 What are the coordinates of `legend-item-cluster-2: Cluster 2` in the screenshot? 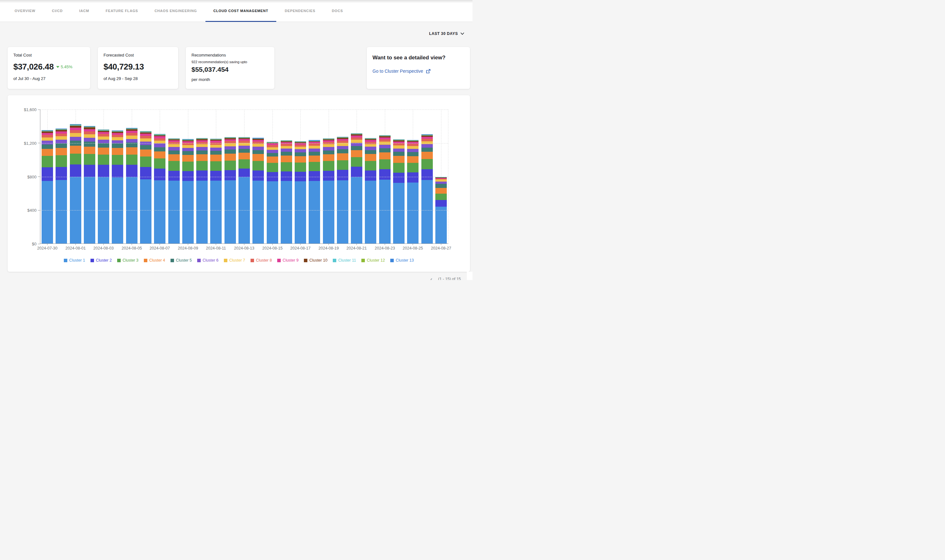 It's located at (101, 260).